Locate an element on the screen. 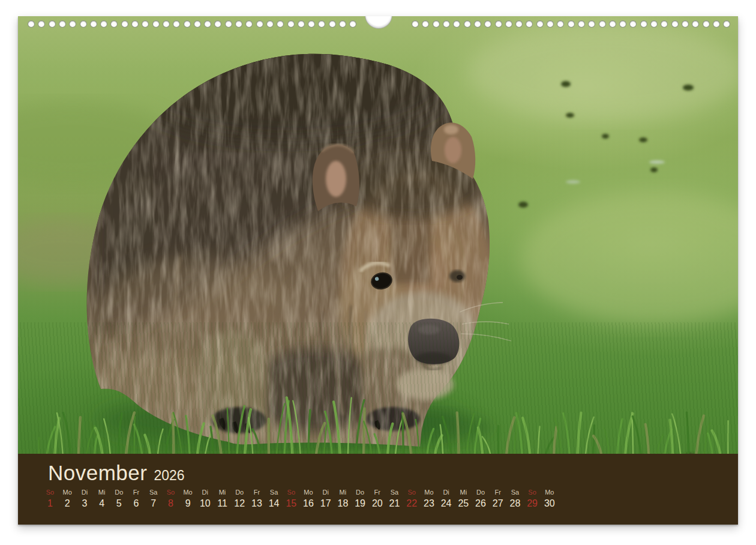  calendar-day: Do5 is located at coordinates (119, 499).